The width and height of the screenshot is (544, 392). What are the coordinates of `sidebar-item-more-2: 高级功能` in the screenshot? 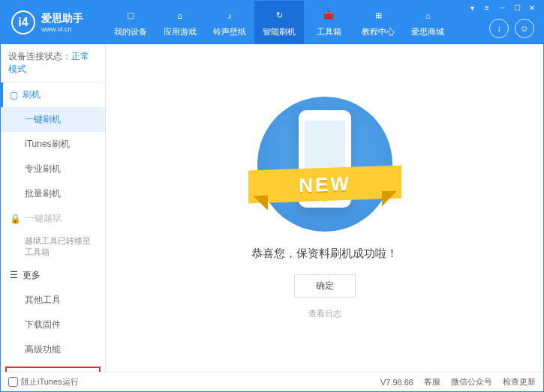 It's located at (53, 349).